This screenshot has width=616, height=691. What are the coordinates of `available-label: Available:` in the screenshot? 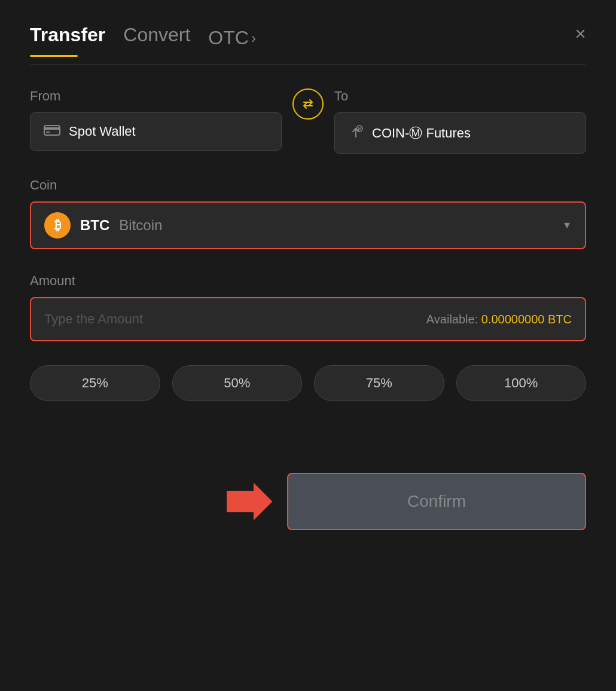 It's located at (452, 319).